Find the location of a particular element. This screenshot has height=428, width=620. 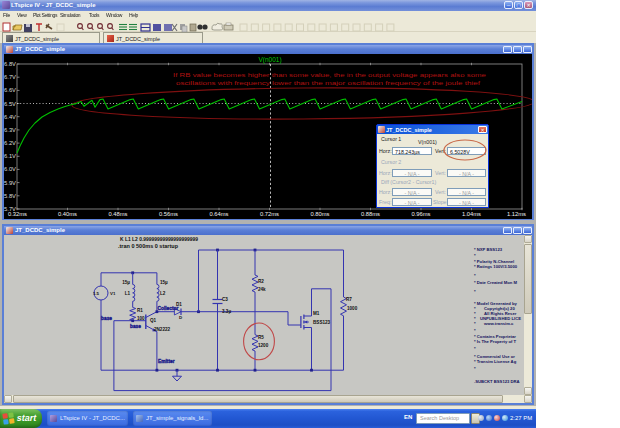

svg-text: 0.80ms is located at coordinates (320, 214).